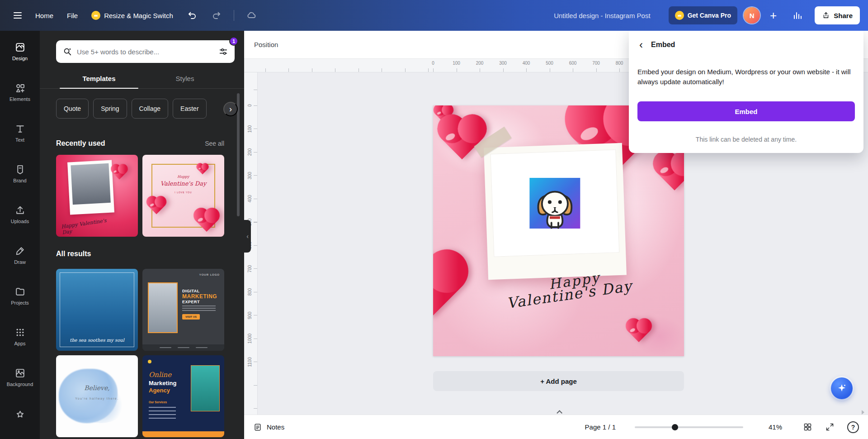 The height and width of the screenshot is (439, 868). Describe the element at coordinates (99, 79) in the screenshot. I see `tab-templates: Templates` at that location.